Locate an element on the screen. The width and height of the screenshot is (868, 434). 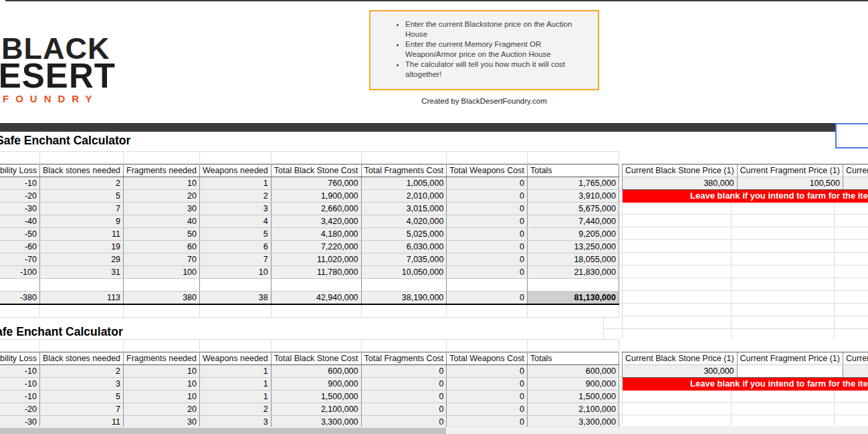
totals-cell: 113 is located at coordinates (82, 298).